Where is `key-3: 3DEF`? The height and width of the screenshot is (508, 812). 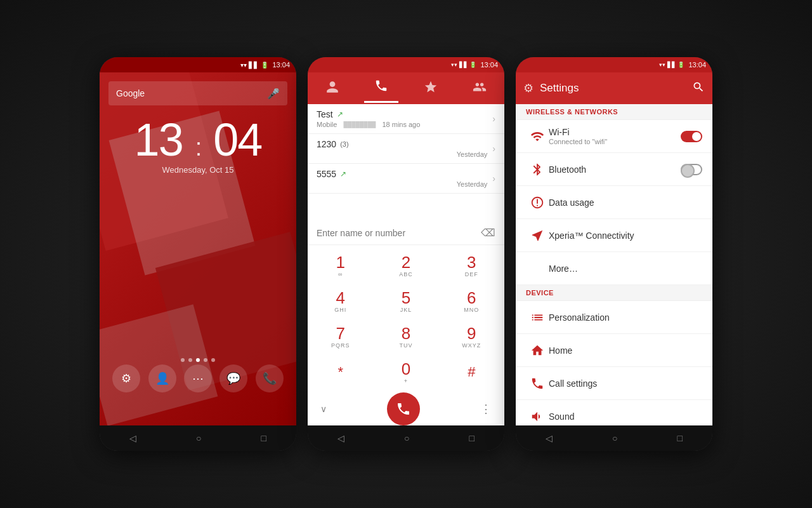
key-3: 3DEF is located at coordinates (471, 265).